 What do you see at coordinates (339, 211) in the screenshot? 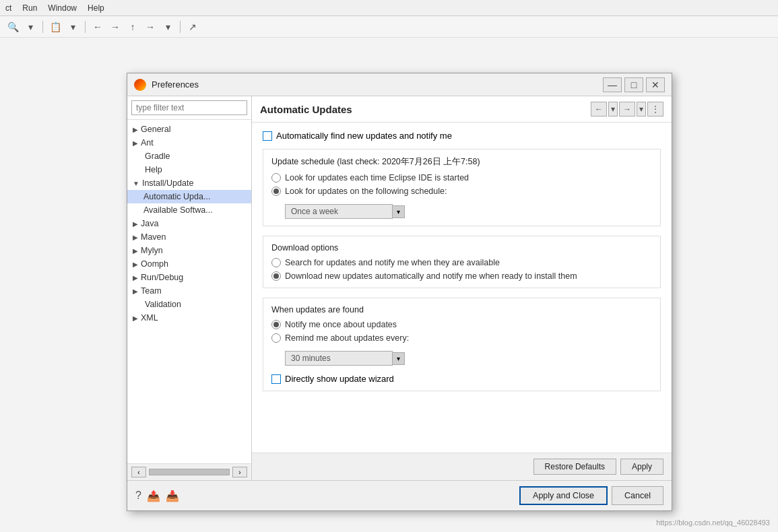
I see `schedule-select: Once a week` at bounding box center [339, 211].